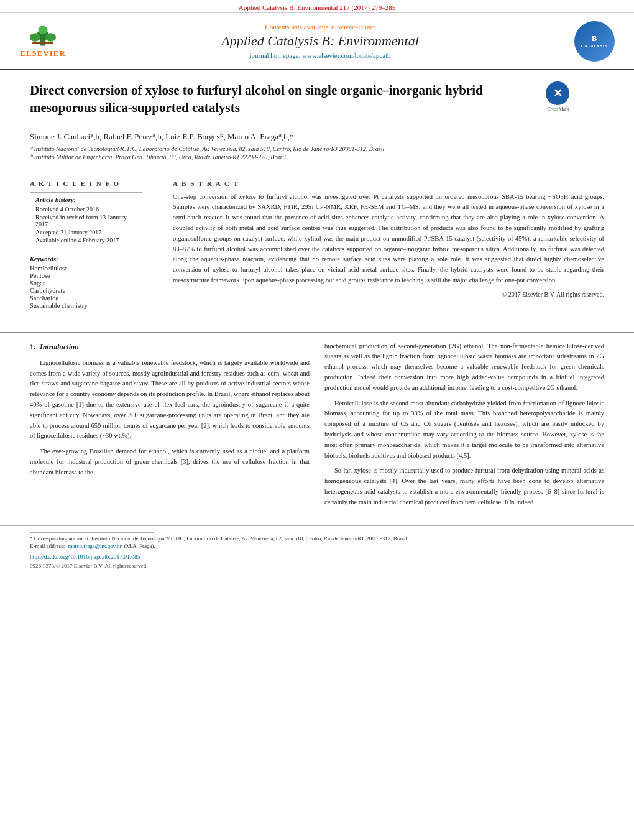 This screenshot has width=634, height=840. I want to click on affiliation-a: ᵃ Instituto Nacional de Tecnologia/MCTIC…, so click(317, 149).